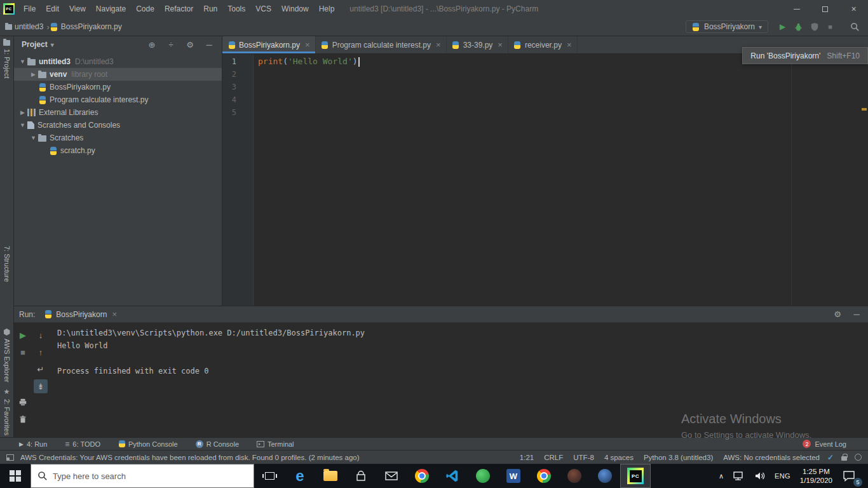 This screenshot has height=488, width=868. What do you see at coordinates (583, 458) in the screenshot?
I see `encoding-widget: UTF-8` at bounding box center [583, 458].